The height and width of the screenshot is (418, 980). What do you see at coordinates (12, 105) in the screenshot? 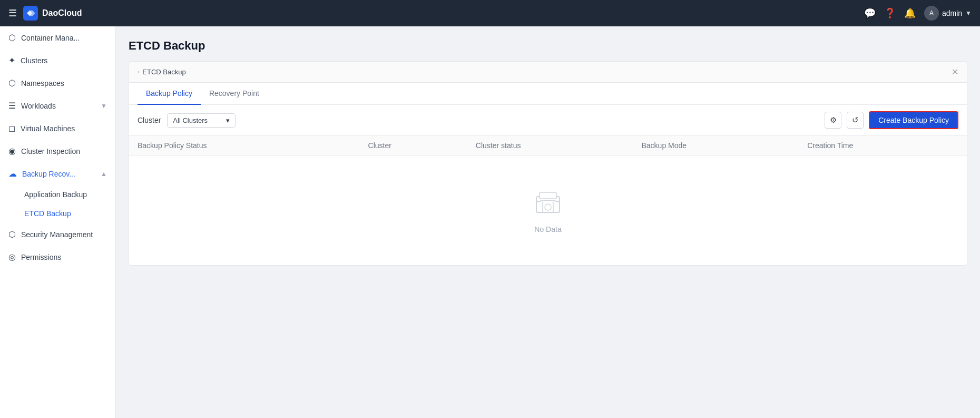
I see `workloads-icon: ☰` at bounding box center [12, 105].